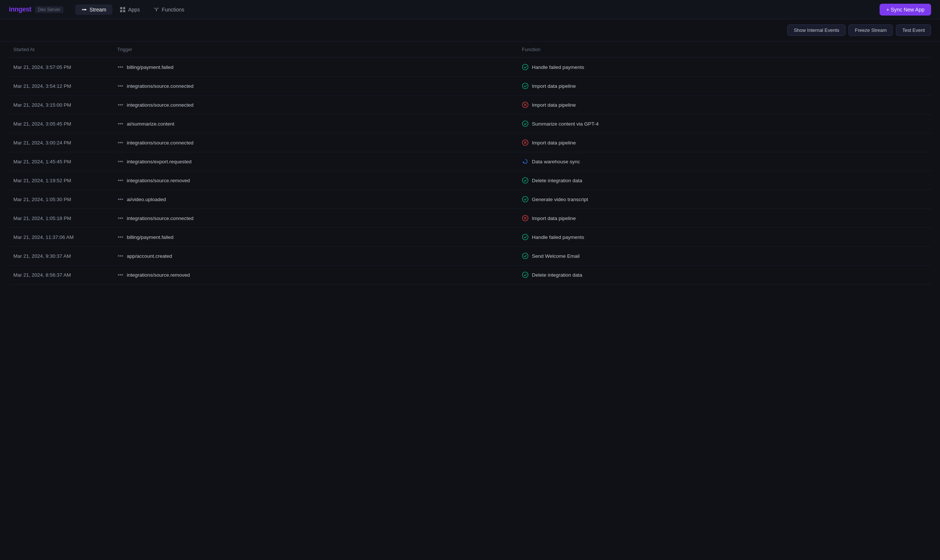  Describe the element at coordinates (560, 199) in the screenshot. I see `function-name: Generate video transcript` at that location.